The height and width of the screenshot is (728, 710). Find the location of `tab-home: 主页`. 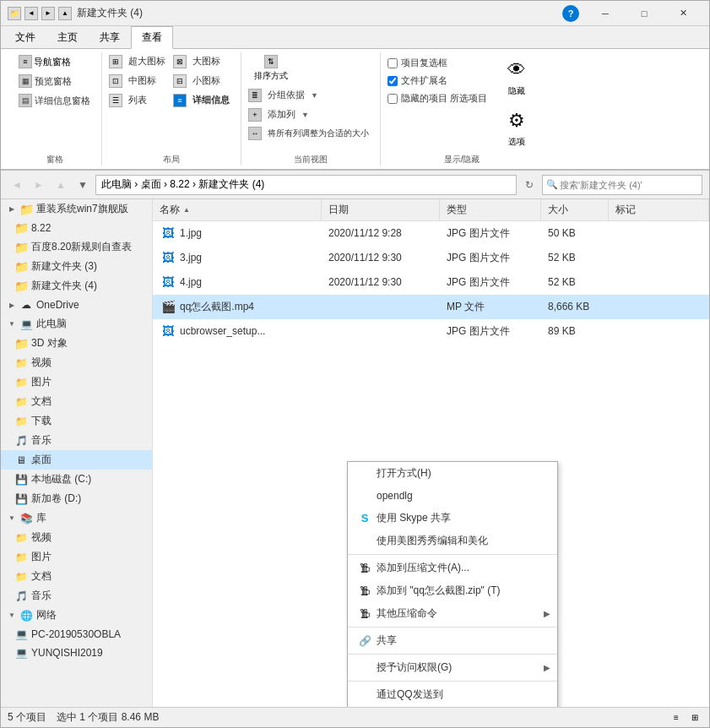

tab-home: 主页 is located at coordinates (68, 37).